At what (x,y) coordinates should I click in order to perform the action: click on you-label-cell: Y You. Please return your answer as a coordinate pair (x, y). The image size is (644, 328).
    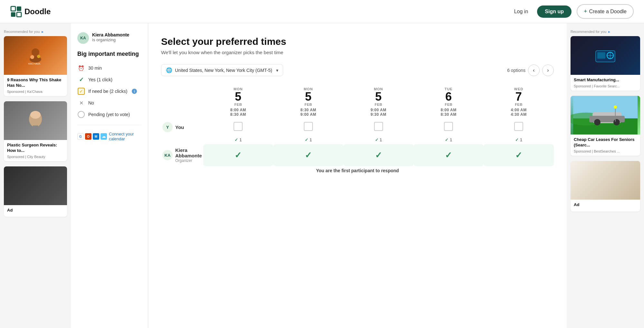
    Looking at the image, I should click on (182, 127).